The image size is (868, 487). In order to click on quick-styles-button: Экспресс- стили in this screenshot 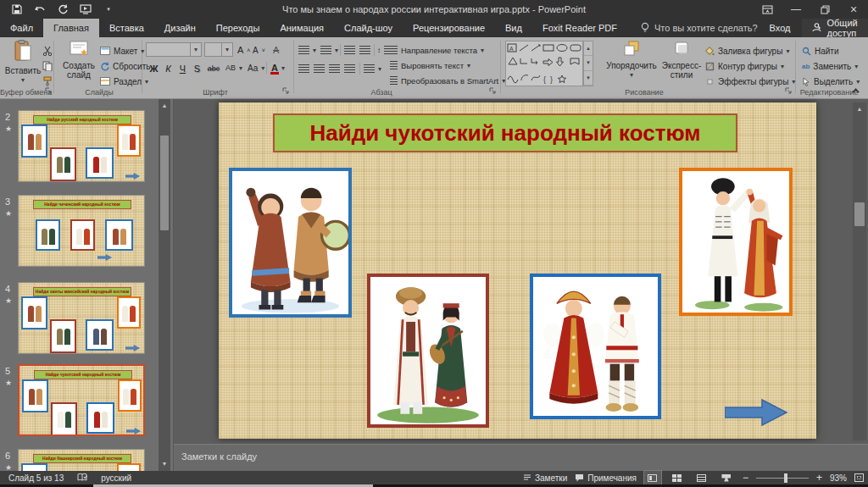, I will do `click(682, 64)`.